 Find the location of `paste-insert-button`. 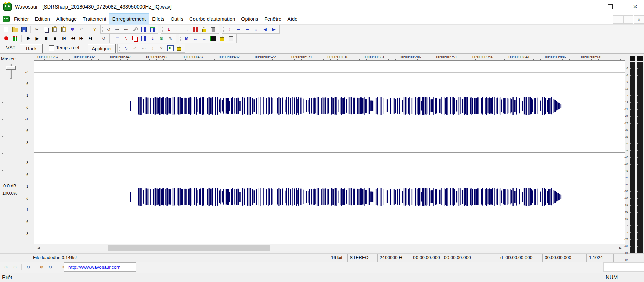

paste-insert-button is located at coordinates (64, 29).